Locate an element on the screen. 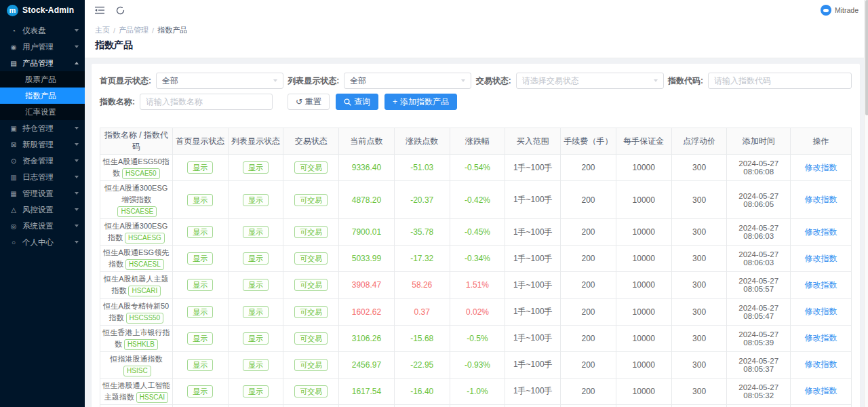  home-status-badge: 显示 is located at coordinates (200, 312).